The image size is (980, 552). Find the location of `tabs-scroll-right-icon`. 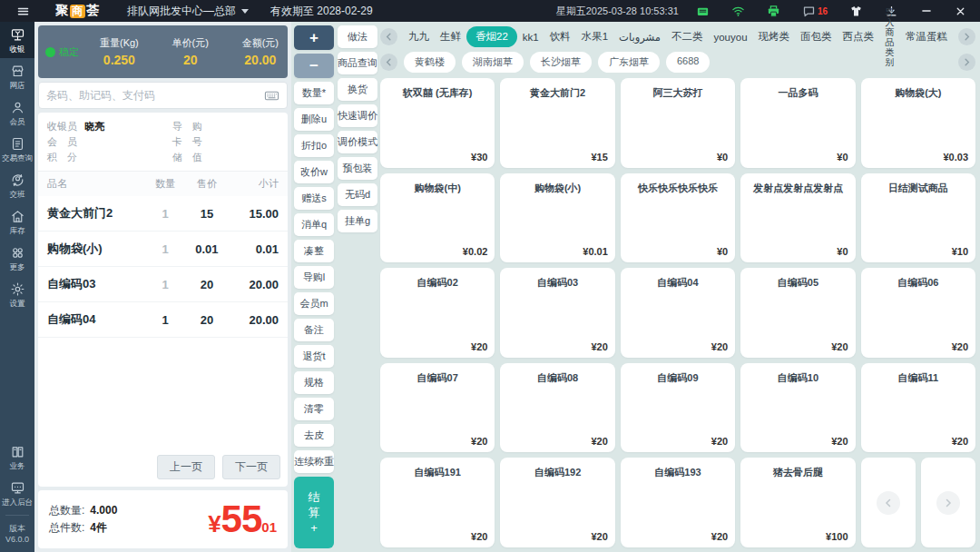

tabs-scroll-right-icon is located at coordinates (967, 36).